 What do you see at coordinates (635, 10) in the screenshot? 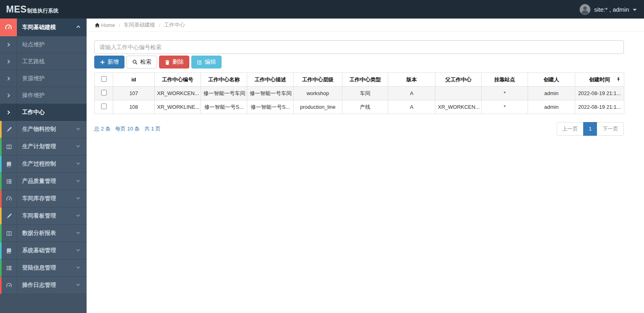
I see `caret-down-icon` at bounding box center [635, 10].